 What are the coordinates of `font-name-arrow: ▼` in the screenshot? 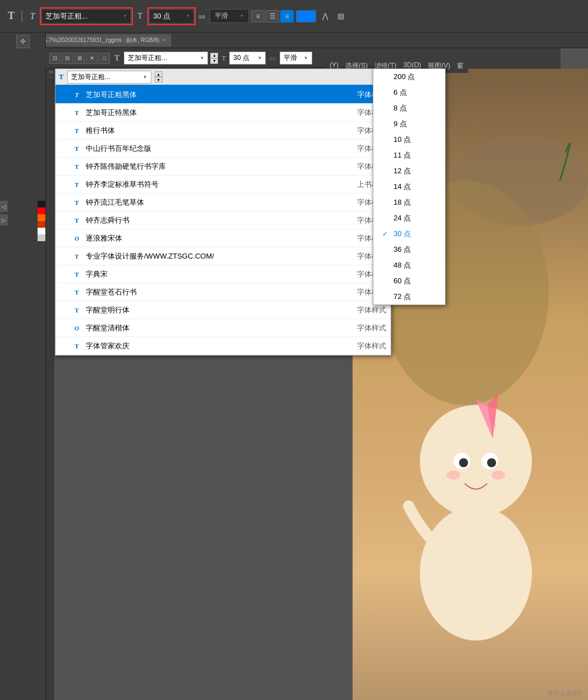 It's located at (125, 16).